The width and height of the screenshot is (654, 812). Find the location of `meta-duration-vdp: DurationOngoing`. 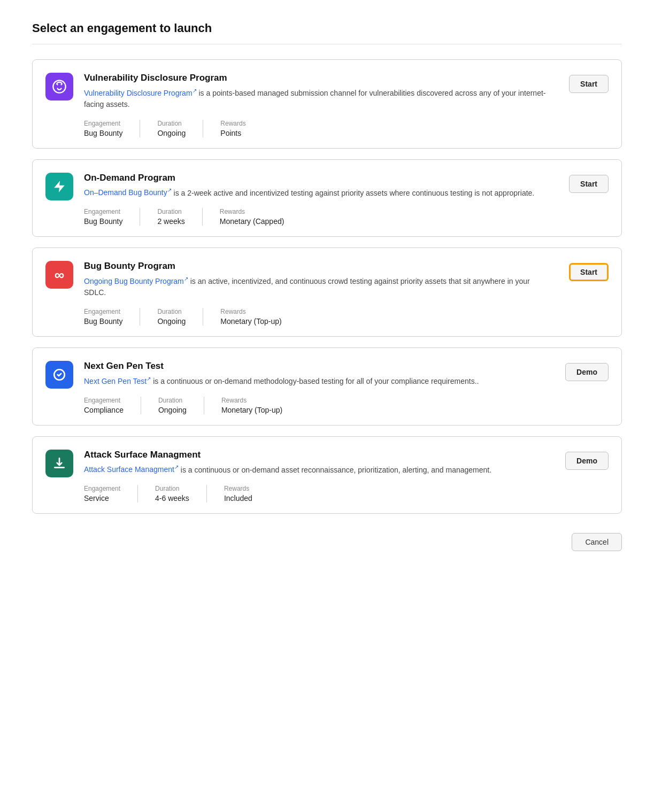

meta-duration-vdp: DurationOngoing is located at coordinates (180, 128).